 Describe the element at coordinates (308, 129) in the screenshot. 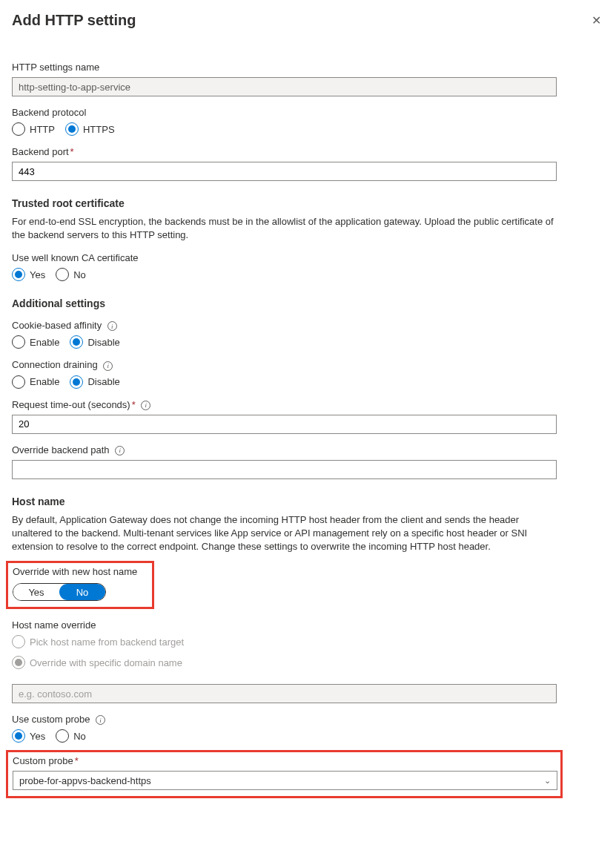

I see `backend-protocol-radio-group: HTTP HTTPS` at that location.